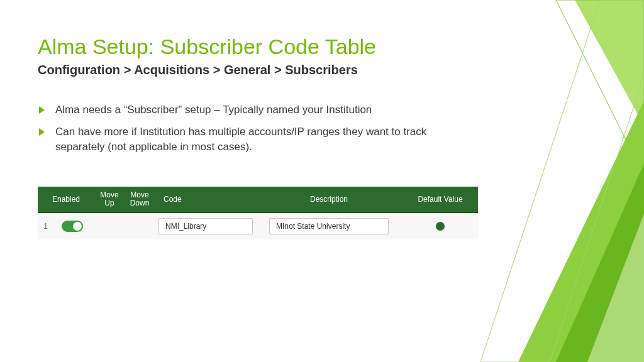 The image size is (644, 362). I want to click on col-enabled: Enabled, so click(66, 199).